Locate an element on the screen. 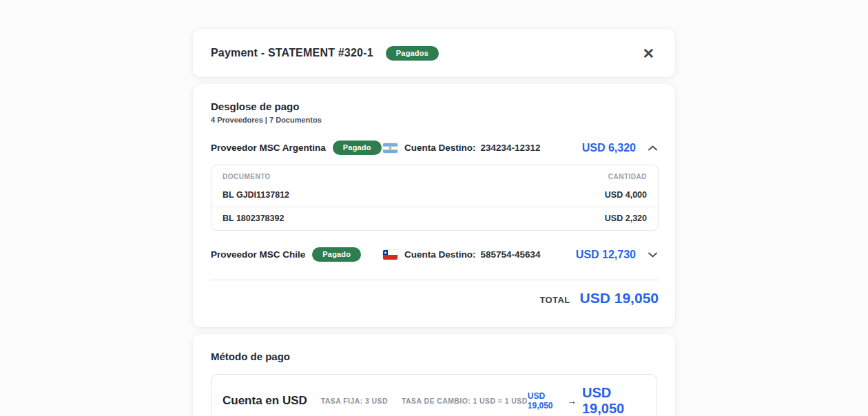 The width and height of the screenshot is (868, 416). account-number: 234234-12312 is located at coordinates (511, 147).